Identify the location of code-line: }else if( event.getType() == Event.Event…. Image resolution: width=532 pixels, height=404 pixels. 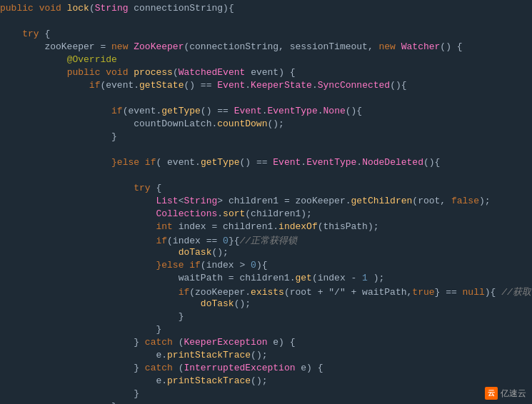
(266, 163).